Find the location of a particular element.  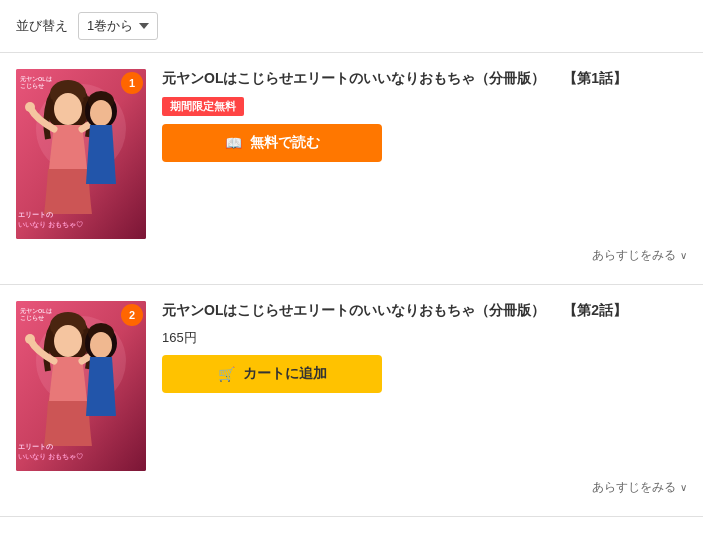

book-icon: 📖 is located at coordinates (234, 143).